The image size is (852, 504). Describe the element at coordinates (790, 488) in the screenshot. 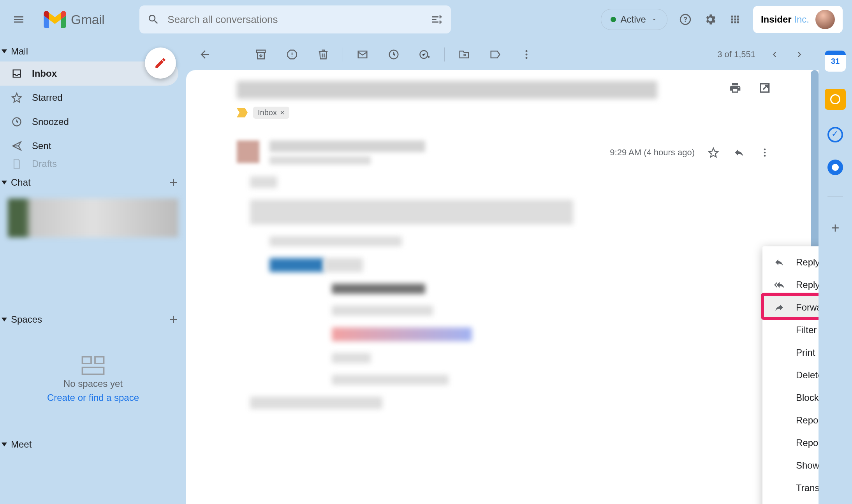

I see `menu-translate: Translate message` at that location.